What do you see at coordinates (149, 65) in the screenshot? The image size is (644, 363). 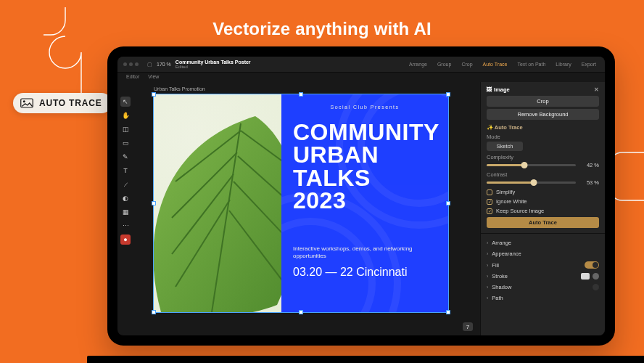 I see `square-icon: ▢` at bounding box center [149, 65].